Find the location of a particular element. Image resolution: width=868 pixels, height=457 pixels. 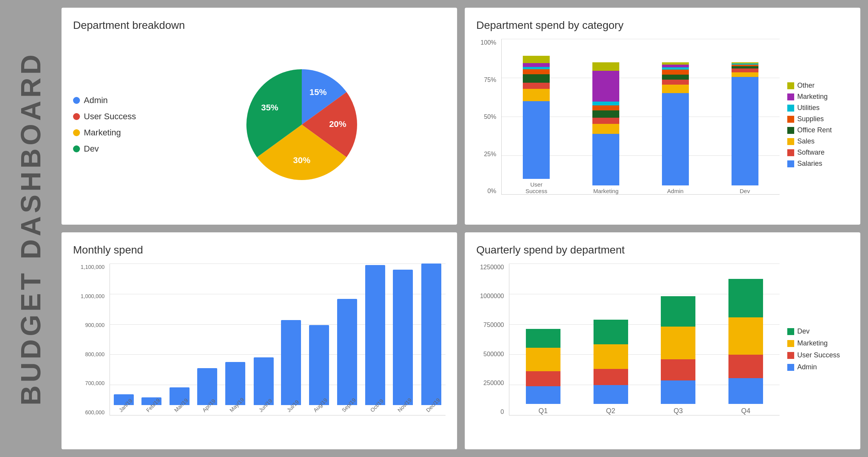

pie-label: 35% is located at coordinates (270, 108).